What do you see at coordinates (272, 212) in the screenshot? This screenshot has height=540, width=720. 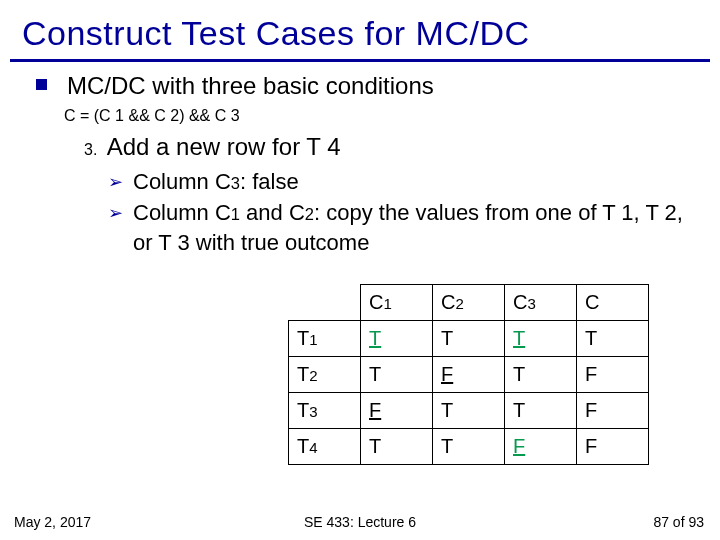 I see `text-fragment: and C` at bounding box center [272, 212].